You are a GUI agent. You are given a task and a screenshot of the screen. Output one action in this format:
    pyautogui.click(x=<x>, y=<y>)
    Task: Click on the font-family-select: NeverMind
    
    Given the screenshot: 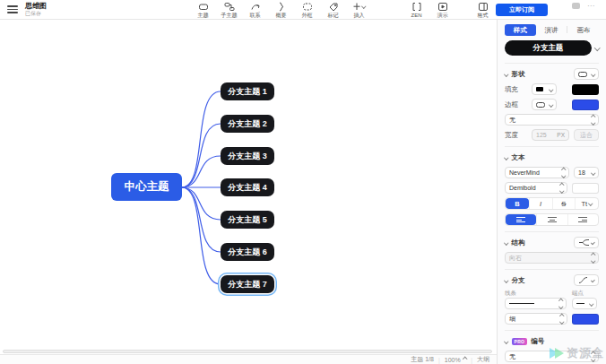 What is the action you would take?
    pyautogui.click(x=537, y=172)
    